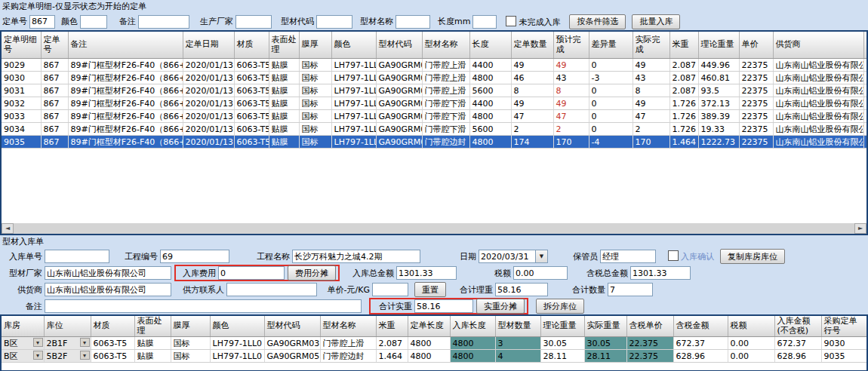 Image resolution: width=868 pixels, height=371 pixels. I want to click on column-header: 税额, so click(751, 327).